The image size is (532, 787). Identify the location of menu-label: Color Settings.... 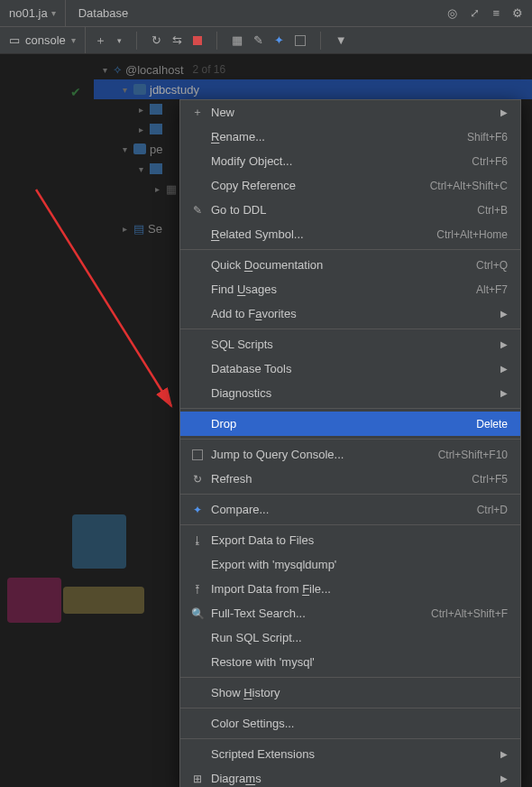
(357, 724).